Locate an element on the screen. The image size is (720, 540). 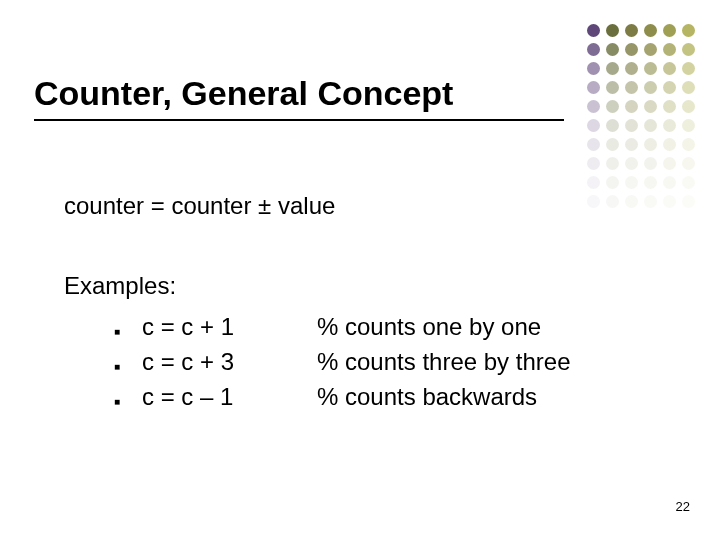
example-comment: % counts three by three is located at coordinates (444, 362).